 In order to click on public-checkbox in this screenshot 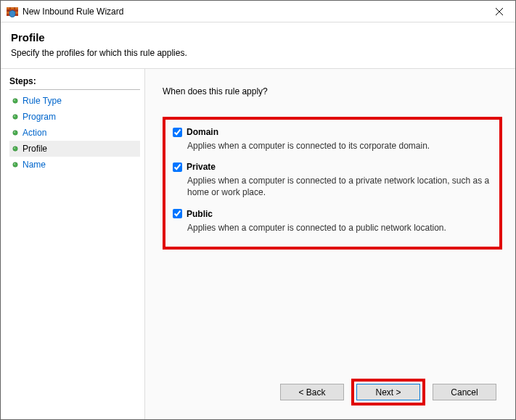, I will do `click(177, 213)`.